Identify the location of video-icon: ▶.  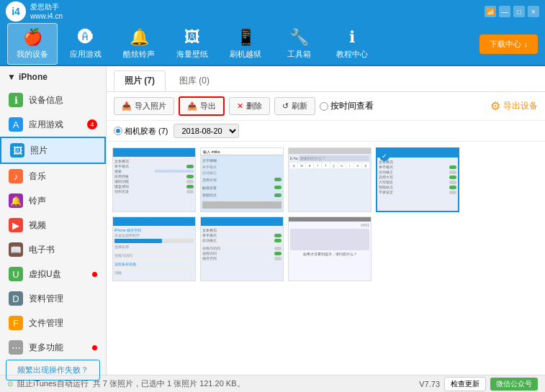
(16, 225).